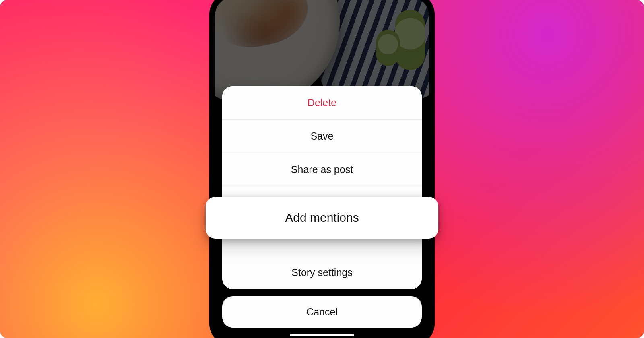  Describe the element at coordinates (322, 136) in the screenshot. I see `action-save-label: Save` at that location.